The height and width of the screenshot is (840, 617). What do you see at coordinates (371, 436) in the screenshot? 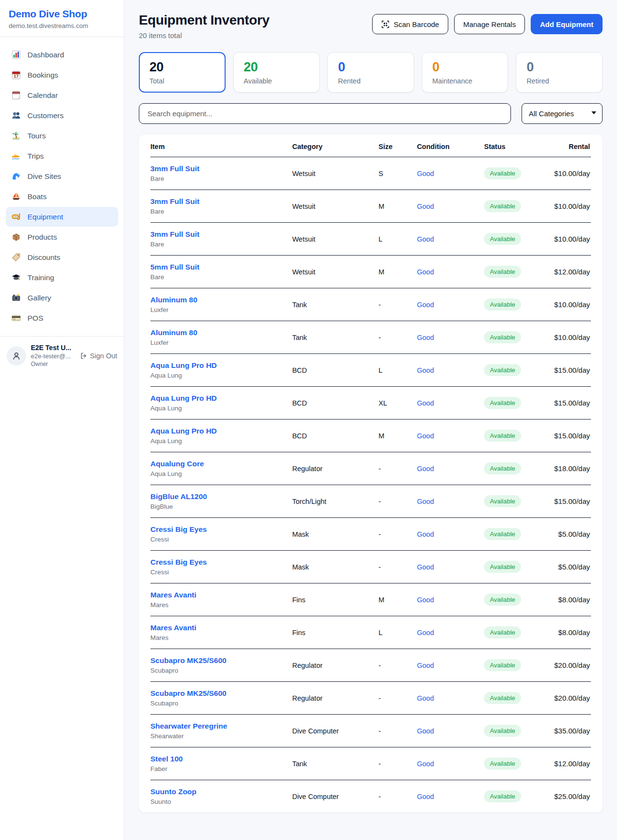
I see `table-row: Aqua Lung Pro HDAqua LungBCDMGoodAvailab…` at bounding box center [371, 436].